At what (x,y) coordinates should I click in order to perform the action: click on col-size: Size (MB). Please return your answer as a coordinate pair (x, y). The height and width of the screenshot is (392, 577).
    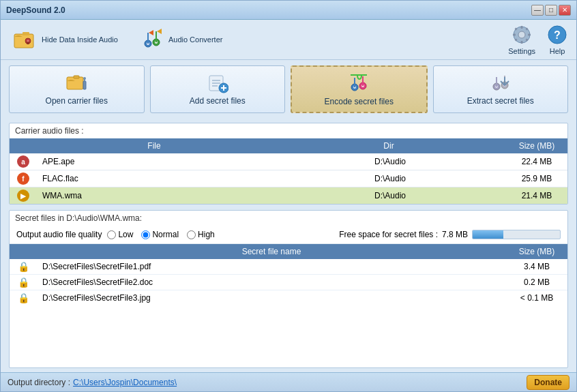
    Looking at the image, I should click on (537, 146).